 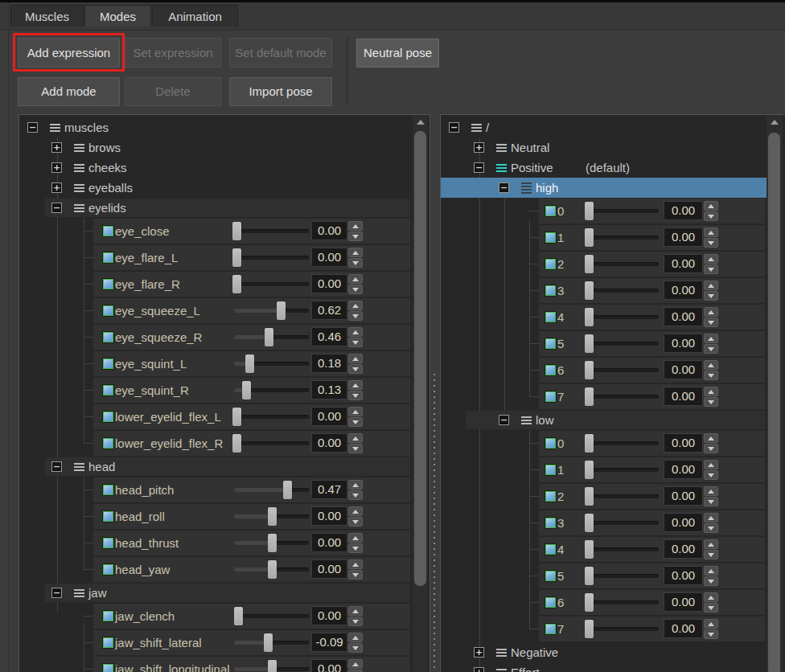 What do you see at coordinates (613, 167) in the screenshot?
I see `tree-row: −Positive(default)` at bounding box center [613, 167].